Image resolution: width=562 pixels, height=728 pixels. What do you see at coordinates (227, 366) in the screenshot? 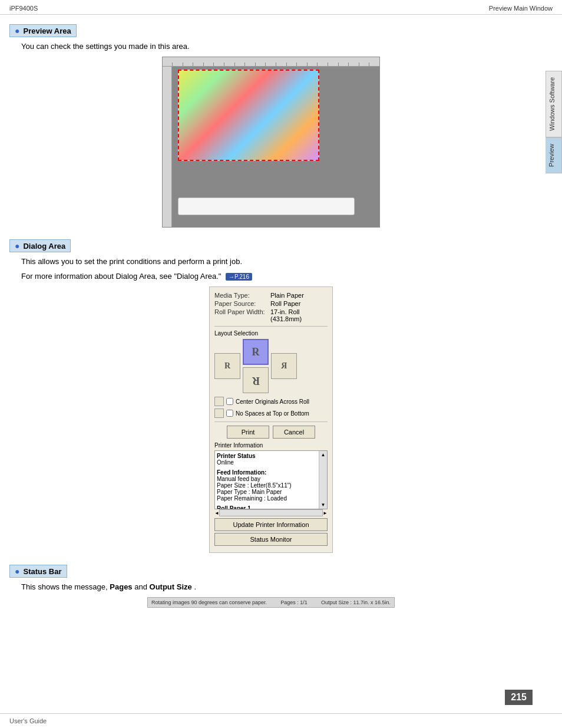
I see `layout-box-normal: R` at bounding box center [227, 366].